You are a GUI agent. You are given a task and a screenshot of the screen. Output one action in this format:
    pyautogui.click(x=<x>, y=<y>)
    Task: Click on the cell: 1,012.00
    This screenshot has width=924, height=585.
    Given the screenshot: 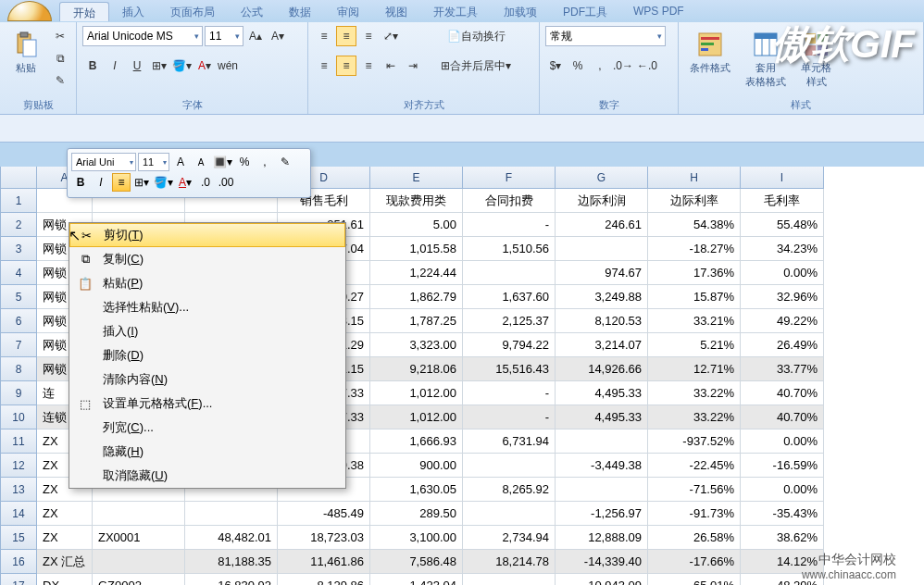 What is the action you would take?
    pyautogui.click(x=417, y=393)
    